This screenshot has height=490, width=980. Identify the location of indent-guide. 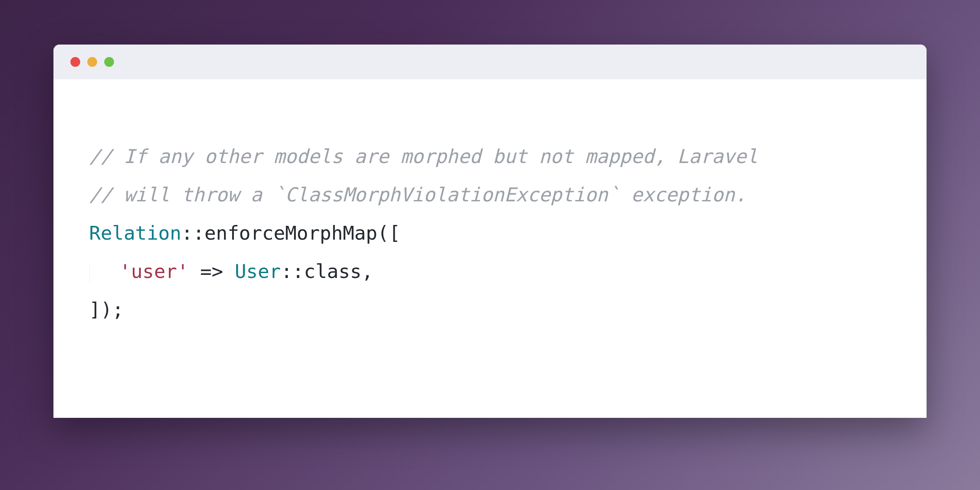
(102, 273).